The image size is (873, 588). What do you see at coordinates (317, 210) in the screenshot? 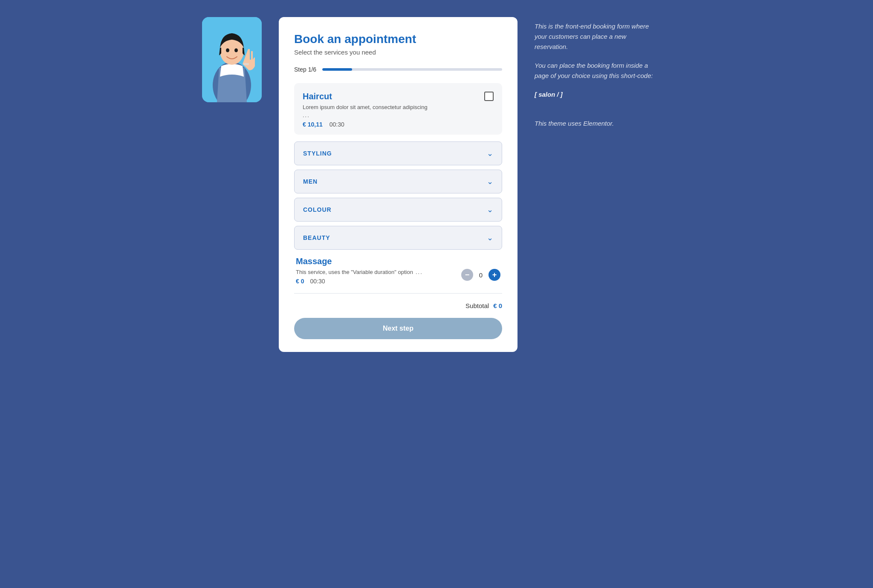
I see `accordion-colour-label: COLOUR` at bounding box center [317, 210].